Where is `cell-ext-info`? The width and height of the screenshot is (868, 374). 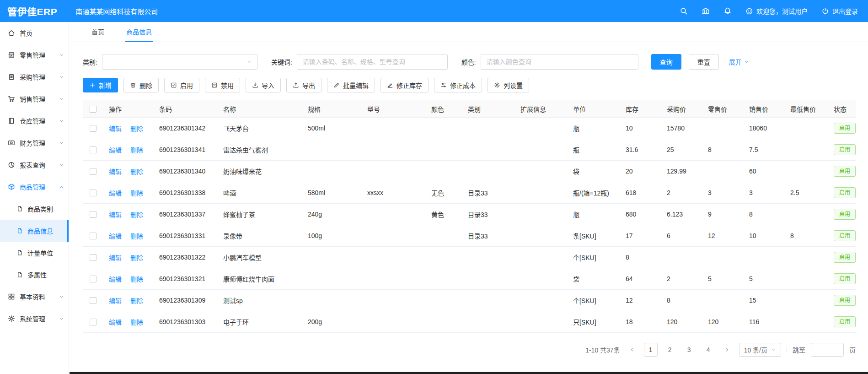 cell-ext-info is located at coordinates (541, 171).